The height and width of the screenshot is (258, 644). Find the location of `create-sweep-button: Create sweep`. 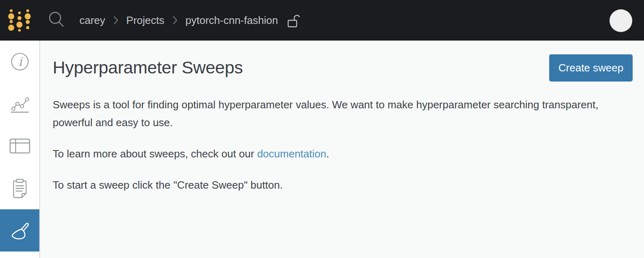

create-sweep-button: Create sweep is located at coordinates (591, 68).